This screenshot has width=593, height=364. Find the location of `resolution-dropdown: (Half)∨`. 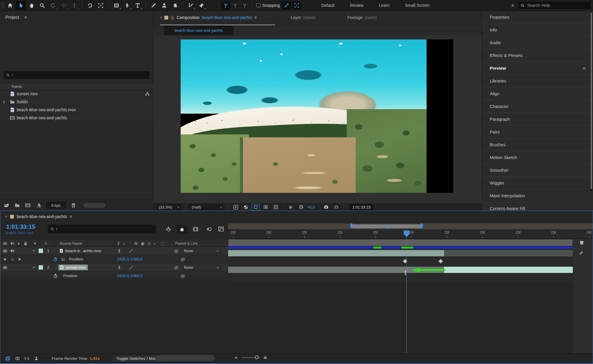

resolution-dropdown: (Half)∨ is located at coordinates (207, 207).